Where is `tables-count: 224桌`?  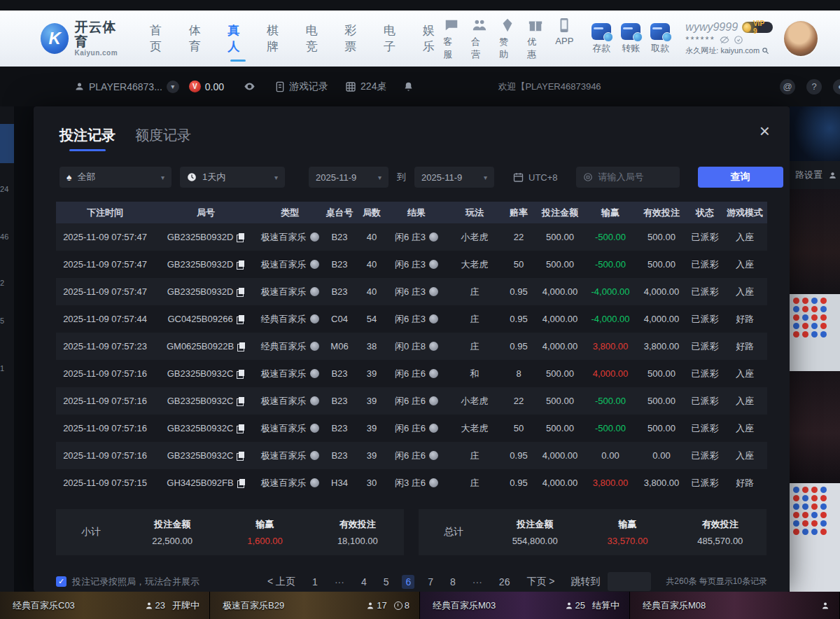
tables-count: 224桌 is located at coordinates (365, 87).